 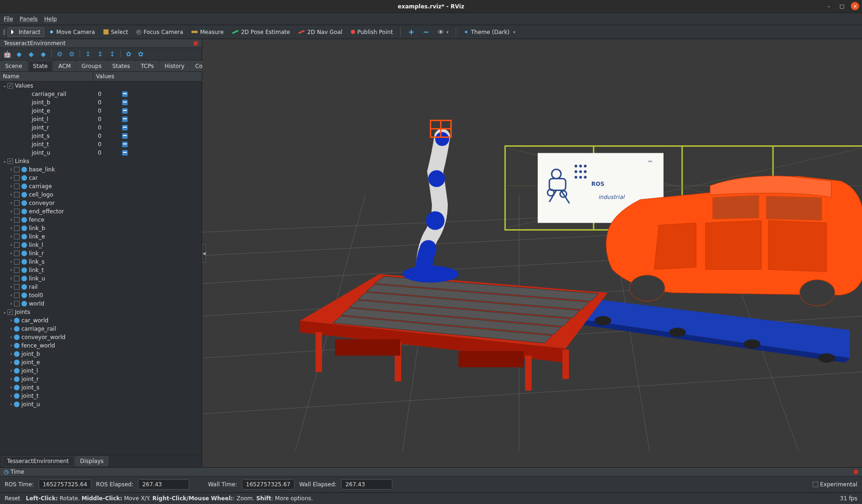 I want to click on tool-focus-camera: Focus Camera, so click(x=160, y=32).